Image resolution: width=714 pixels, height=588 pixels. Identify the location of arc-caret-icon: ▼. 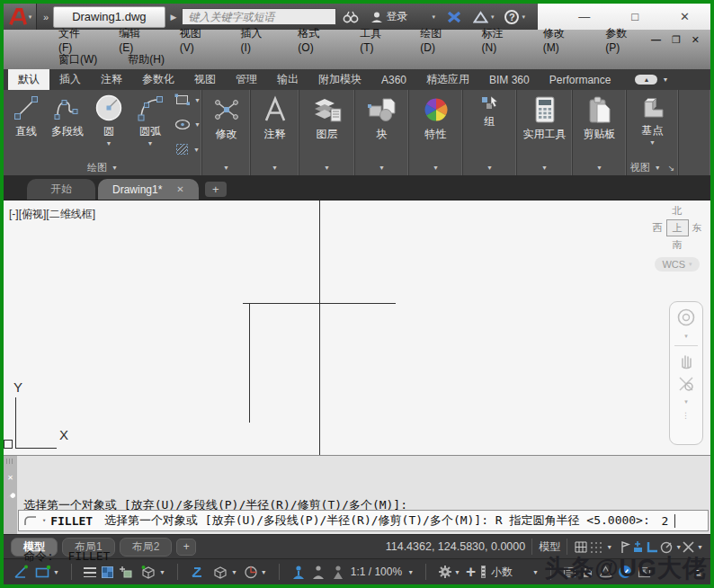
(151, 144).